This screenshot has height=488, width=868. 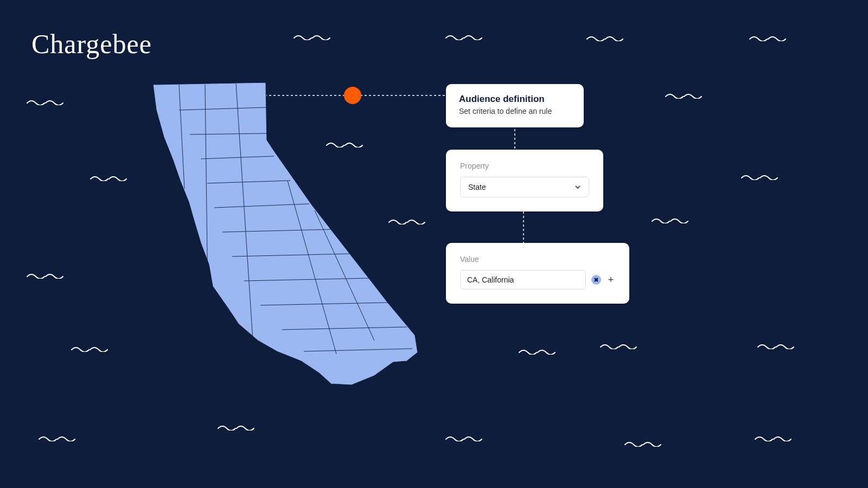 What do you see at coordinates (515, 111) in the screenshot?
I see `audience-definition-subtitle: Set criteria to define an rule` at bounding box center [515, 111].